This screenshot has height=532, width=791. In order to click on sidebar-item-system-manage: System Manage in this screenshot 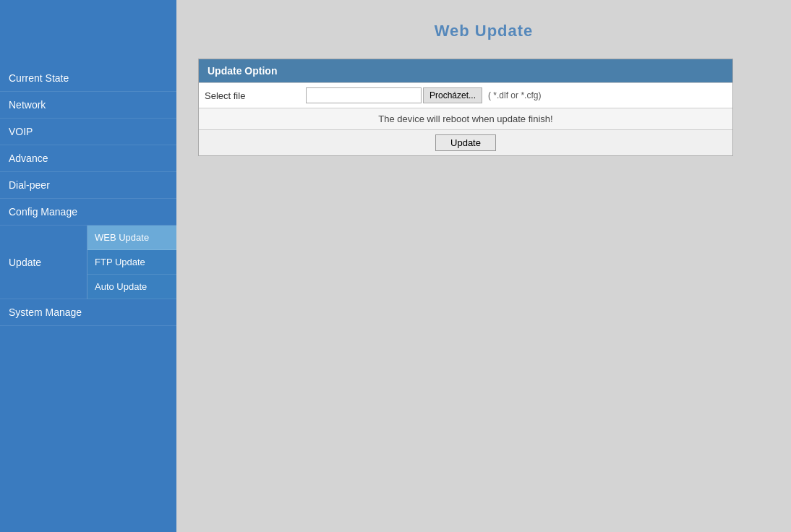, I will do `click(88, 312)`.